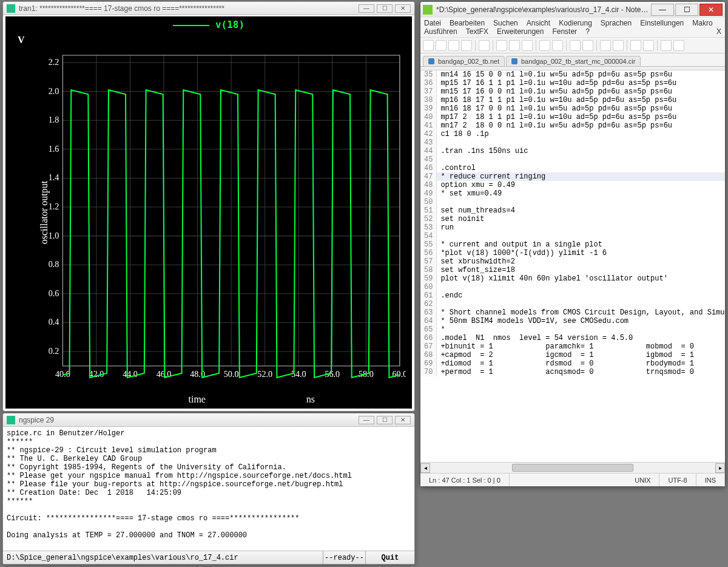 Image resolution: width=728 pixels, height=567 pixels. I want to click on macro-play-icon, so click(679, 46).